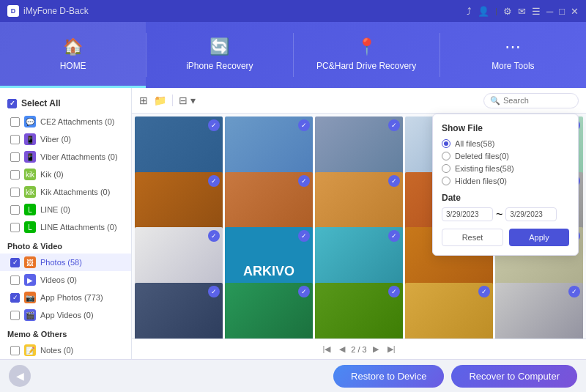 This screenshot has width=586, height=392. Describe the element at coordinates (160, 100) in the screenshot. I see `folder-icon: 📁` at that location.